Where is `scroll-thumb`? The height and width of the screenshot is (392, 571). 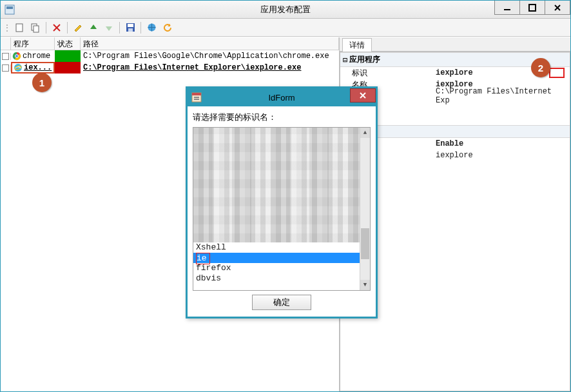 scroll-thumb is located at coordinates (365, 244).